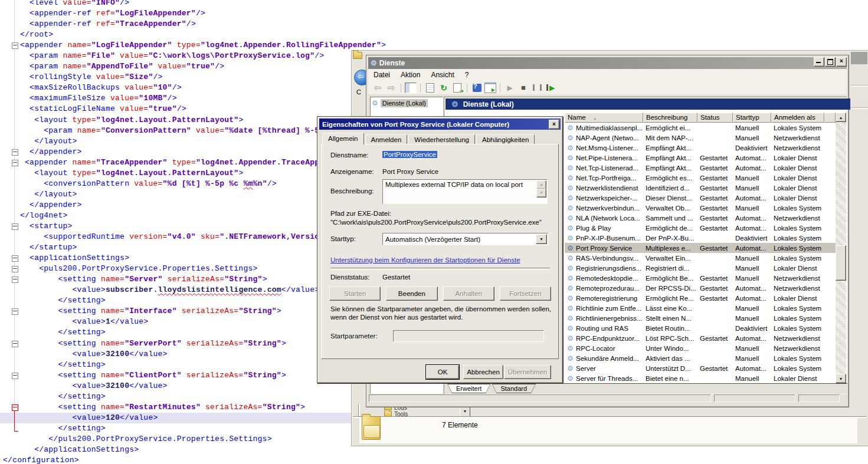 This screenshot has height=464, width=868. I want to click on table-row: ⚙Net.Tcp-Portfreiga...Ermöglicht es...Ge…, so click(706, 178).